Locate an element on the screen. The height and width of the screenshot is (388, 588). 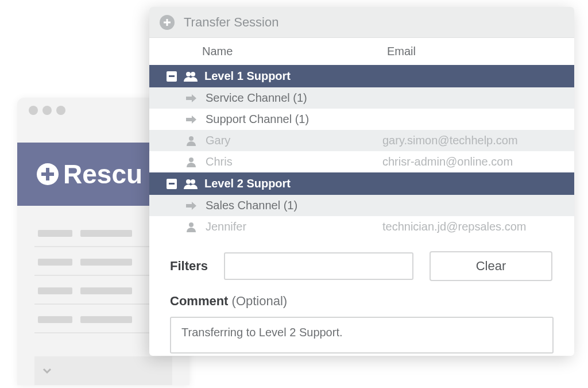
chevron-down-icon is located at coordinates (47, 371).